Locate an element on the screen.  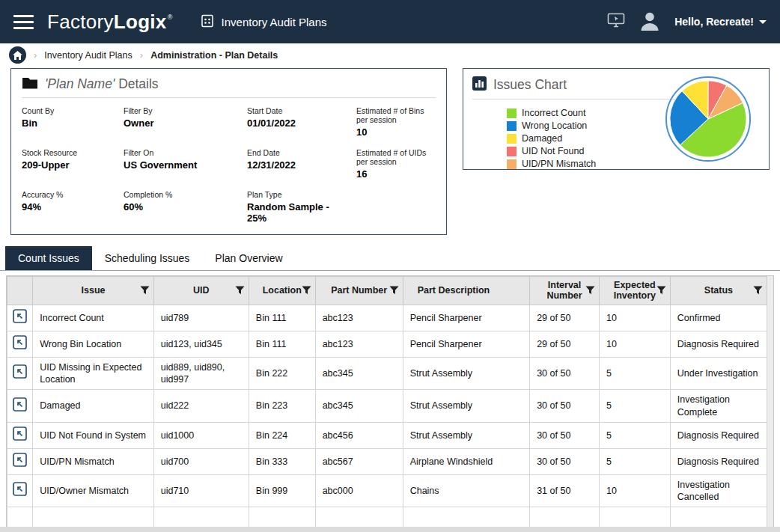
cell-location: Bin 111 is located at coordinates (281, 344).